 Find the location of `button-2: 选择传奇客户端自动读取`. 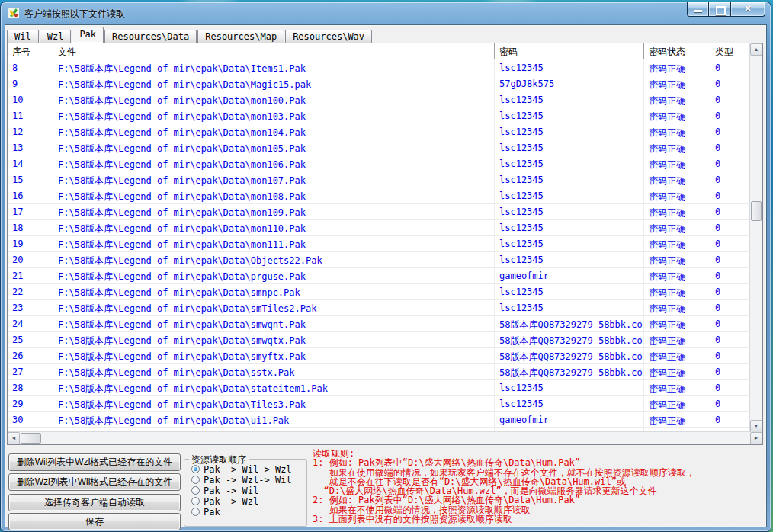

button-2: 选择传奇客户端自动读取 is located at coordinates (95, 503).